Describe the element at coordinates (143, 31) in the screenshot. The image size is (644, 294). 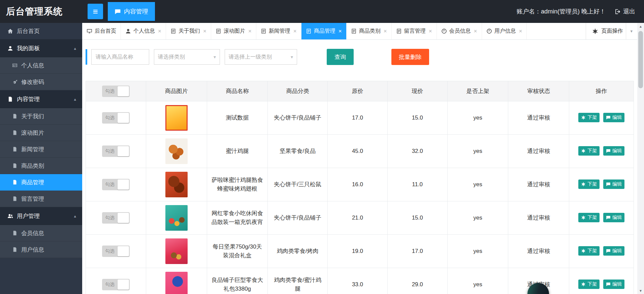
I see `tab-profile: 个人信息 ×` at that location.